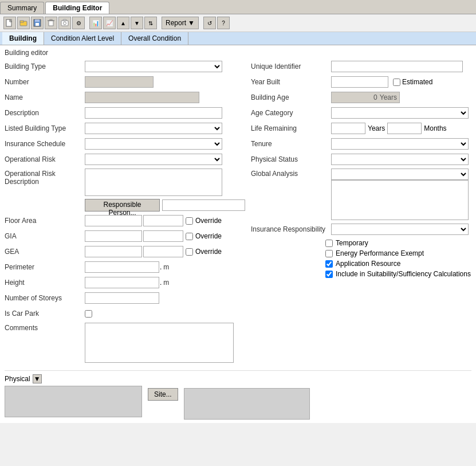  I want to click on bottom-section: Physical ▼ Site..., so click(238, 395).